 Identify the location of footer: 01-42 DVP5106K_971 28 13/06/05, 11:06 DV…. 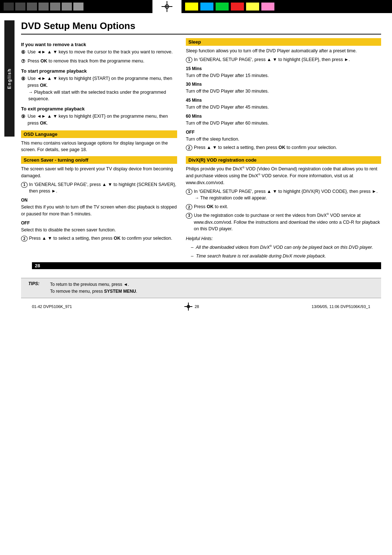
(201, 307).